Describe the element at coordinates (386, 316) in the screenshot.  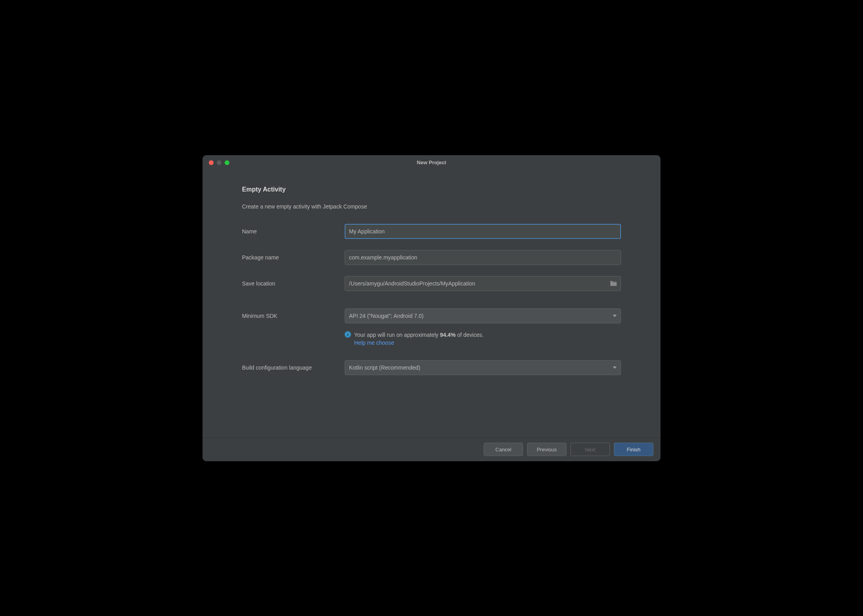
I see `minimum-sdk-value: API 24 ("Nougat"; Android 7.0)` at that location.